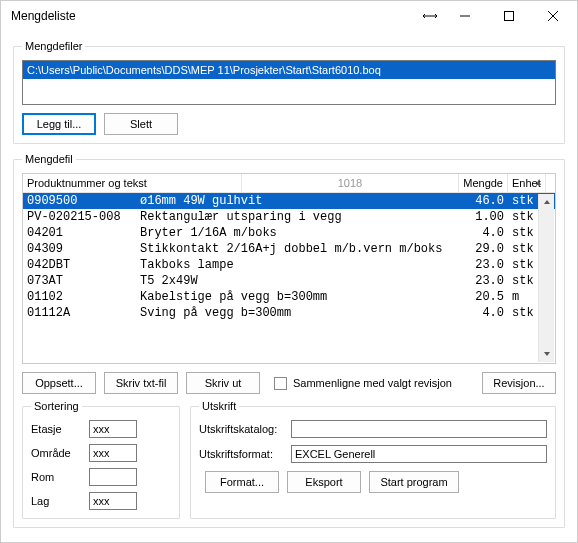 The width and height of the screenshot is (578, 543). I want to click on grid-header: Produktnummer og tekst 1018 Mengde Enhet…, so click(289, 184).